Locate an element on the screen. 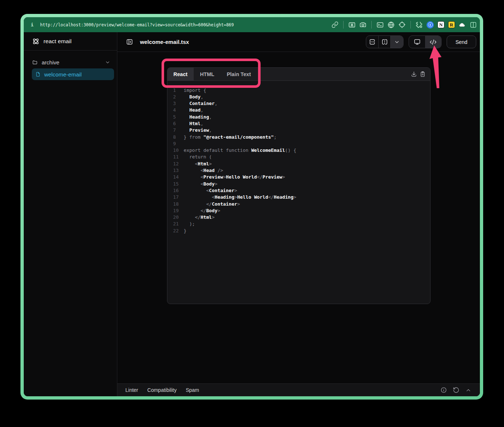 Image resolution: width=504 pixels, height=427 pixels. brand-row: react email is located at coordinates (70, 41).